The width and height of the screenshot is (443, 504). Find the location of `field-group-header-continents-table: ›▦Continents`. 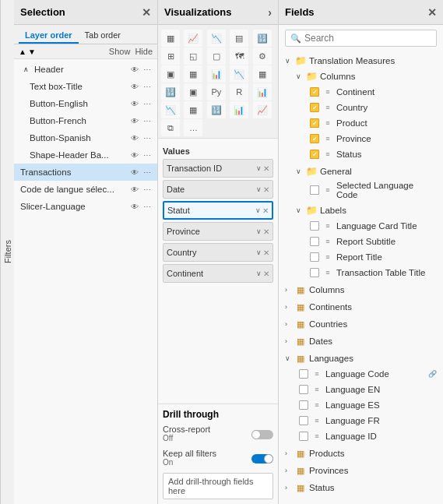

field-group-header-continents-table: ›▦Continents is located at coordinates (361, 307).